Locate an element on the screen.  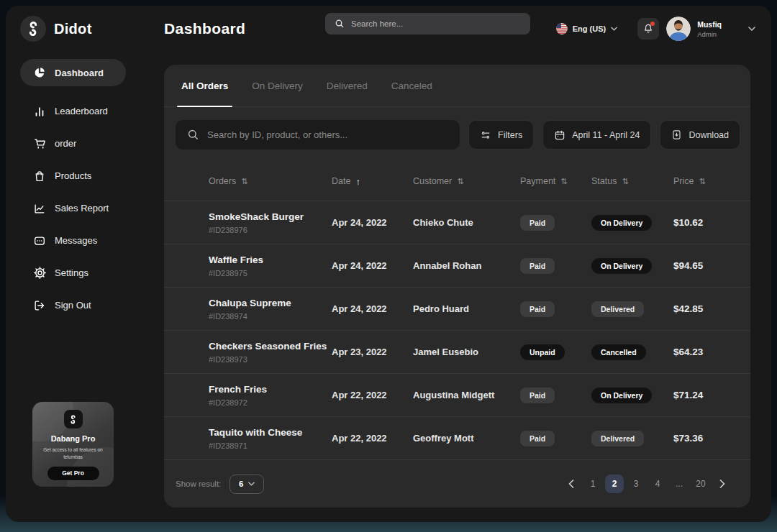
table-row: Waffle Fries #ID238975 Apr 24, 2022 Anna… is located at coordinates (458, 266).